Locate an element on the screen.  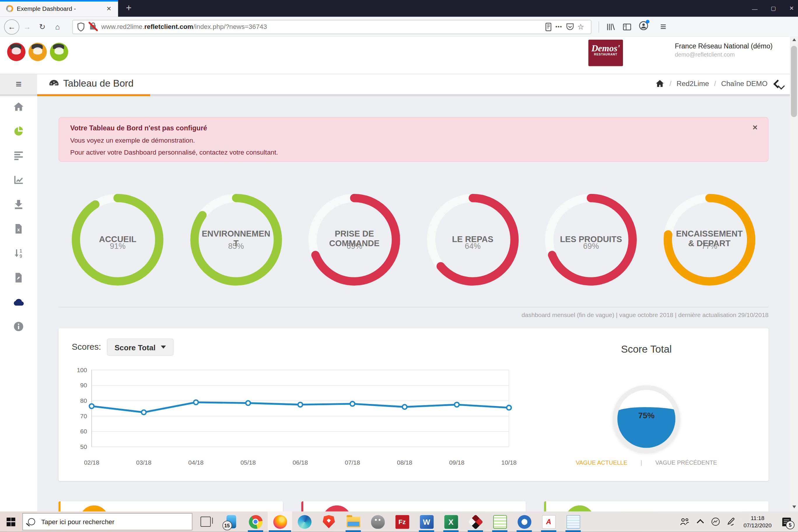
scores-line-chart: 506070809010002/1803/1804/1805/1806/1807… is located at coordinates (295, 420).